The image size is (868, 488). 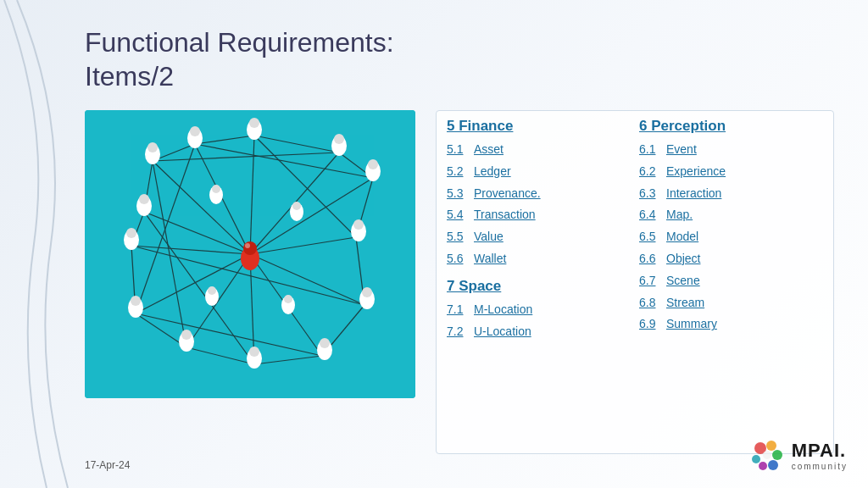 What do you see at coordinates (107, 465) in the screenshot?
I see `date-label: 17-Apr-24` at bounding box center [107, 465].